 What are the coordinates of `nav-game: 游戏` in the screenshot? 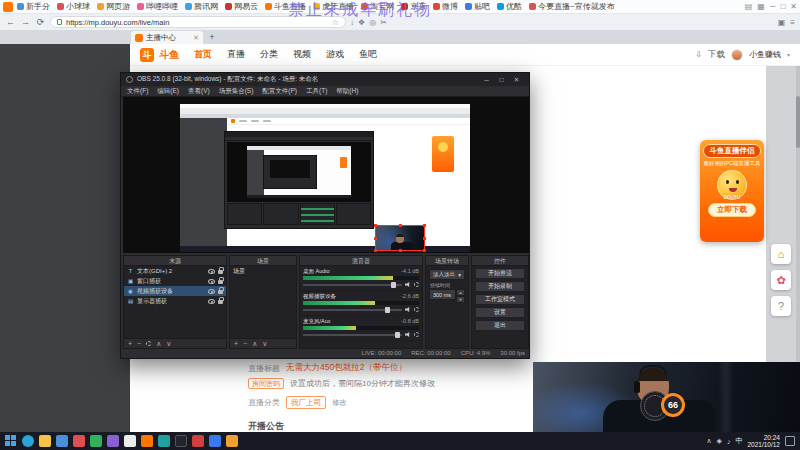 It's located at (335, 54).